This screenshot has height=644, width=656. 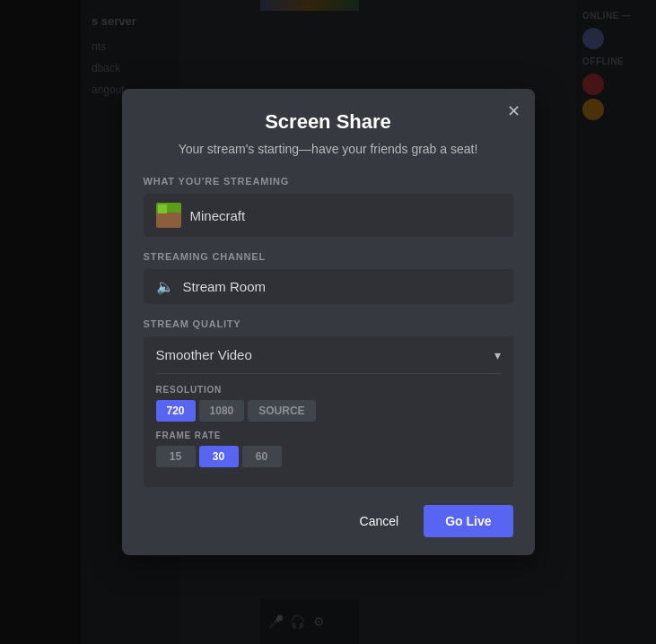 What do you see at coordinates (219, 457) in the screenshot?
I see `framerate-30-button: 30` at bounding box center [219, 457].